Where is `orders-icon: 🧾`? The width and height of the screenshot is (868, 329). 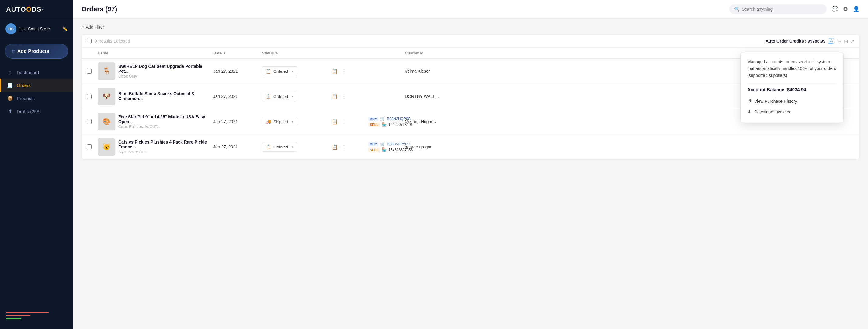 orders-icon: 🧾 is located at coordinates (10, 86).